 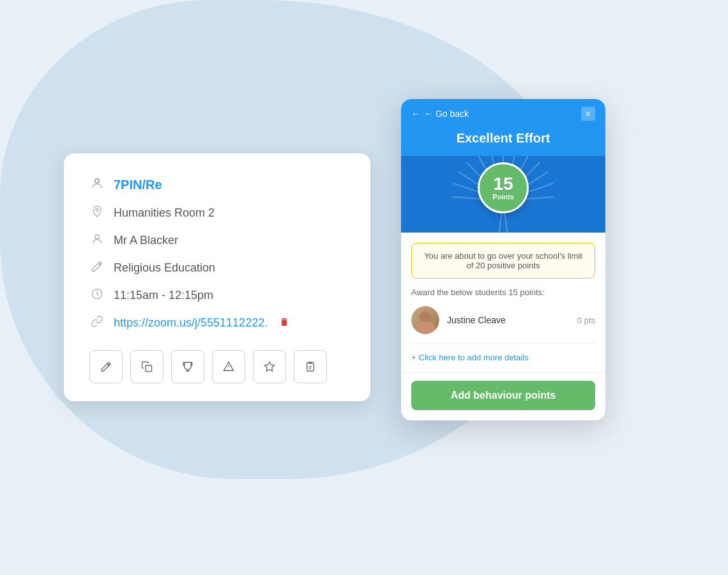 What do you see at coordinates (269, 367) in the screenshot?
I see `pin-button` at bounding box center [269, 367].